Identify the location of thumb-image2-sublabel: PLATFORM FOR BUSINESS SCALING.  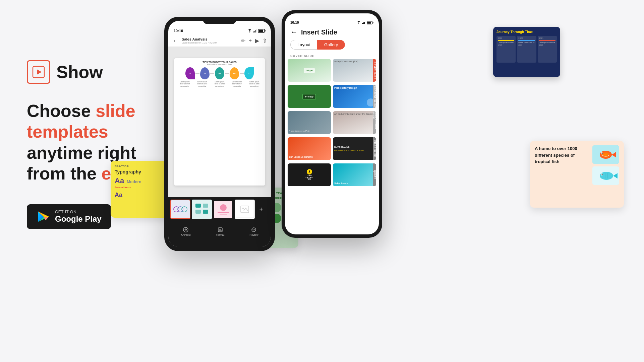
(355, 150).